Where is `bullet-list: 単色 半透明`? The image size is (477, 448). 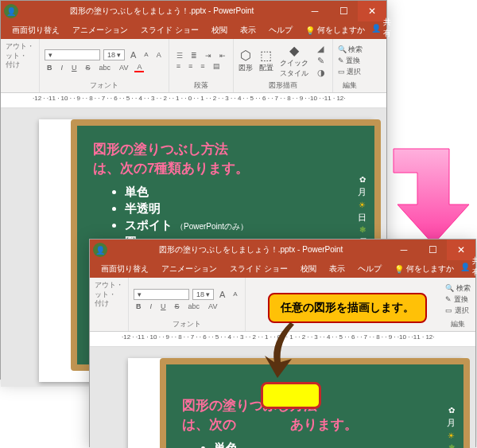 bullet-list: 単色 半透明 is located at coordinates (315, 444).